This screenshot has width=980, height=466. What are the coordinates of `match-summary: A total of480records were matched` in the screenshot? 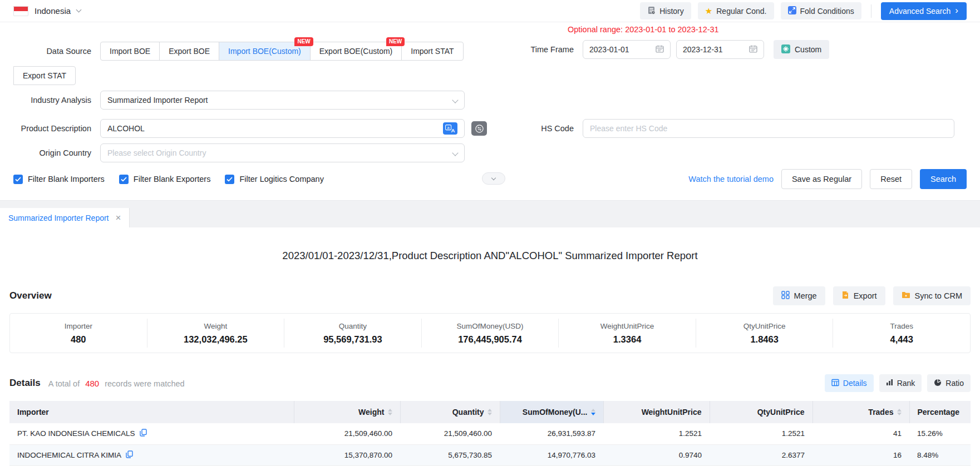 It's located at (117, 384).